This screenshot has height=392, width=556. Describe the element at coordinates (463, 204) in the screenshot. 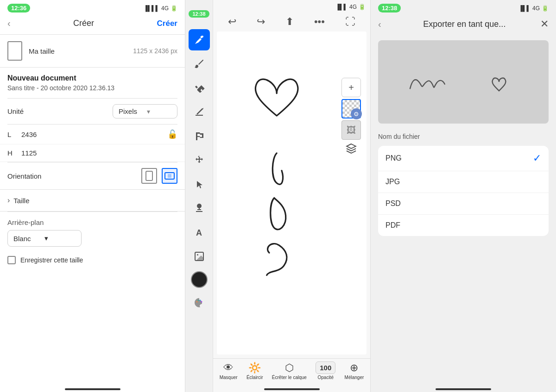

I see `format-psd: PSD` at that location.